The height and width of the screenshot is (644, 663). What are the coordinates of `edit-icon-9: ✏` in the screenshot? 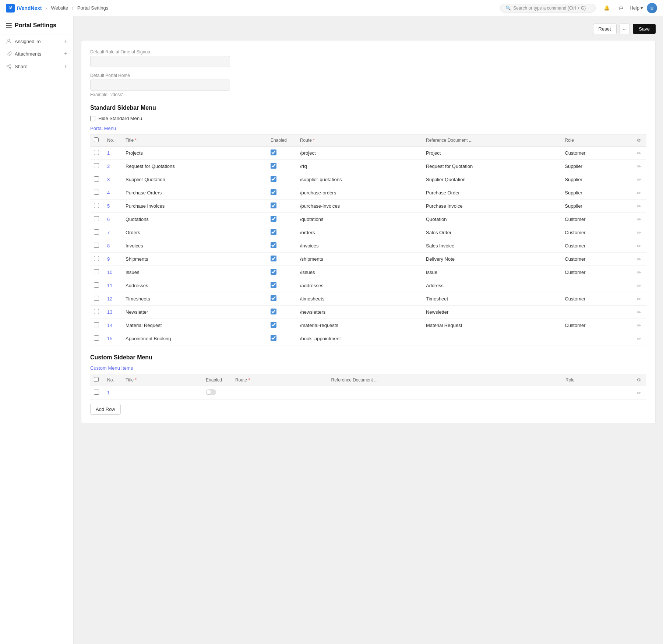 It's located at (639, 259).